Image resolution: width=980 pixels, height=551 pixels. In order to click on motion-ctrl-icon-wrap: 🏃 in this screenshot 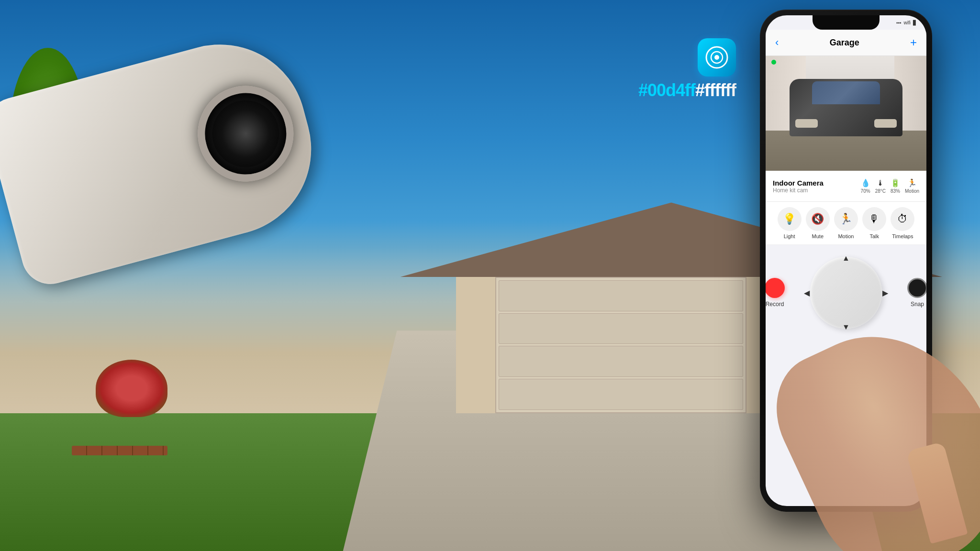, I will do `click(846, 219)`.